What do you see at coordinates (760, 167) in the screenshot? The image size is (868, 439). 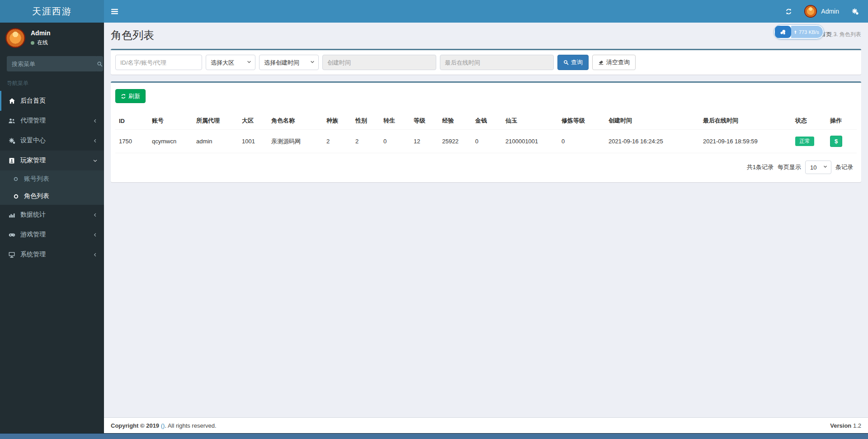 I see `total-records-label: 共1条记录` at bounding box center [760, 167].